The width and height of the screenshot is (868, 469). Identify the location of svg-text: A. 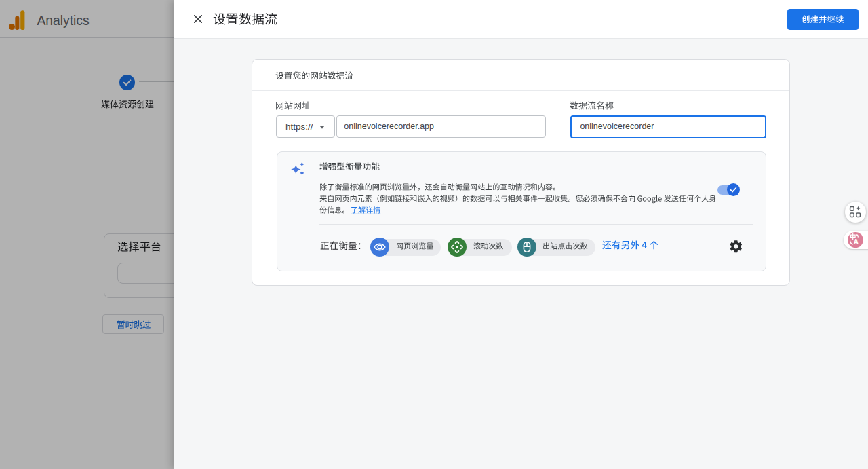
(856, 242).